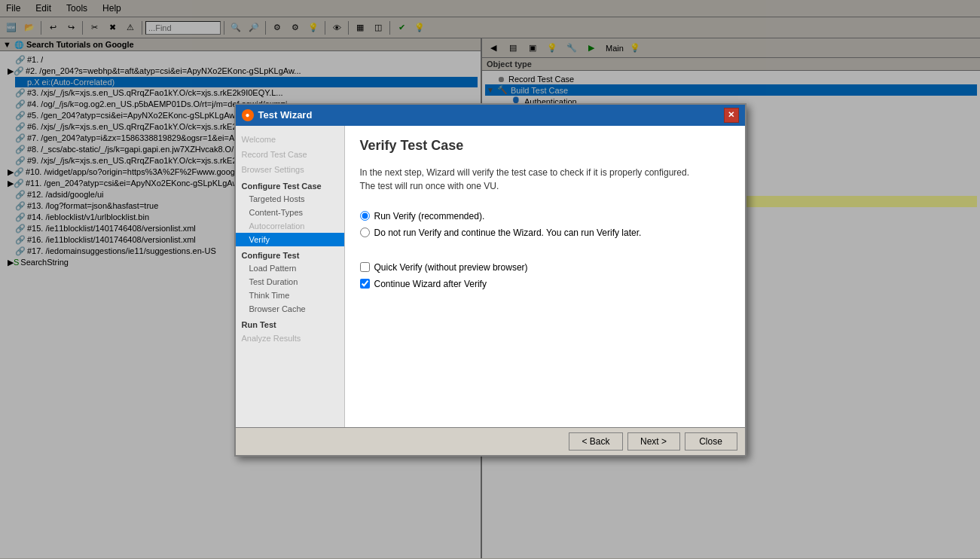 Image resolution: width=980 pixels, height=559 pixels. I want to click on wizard-item-welcome: Welcome, so click(290, 139).